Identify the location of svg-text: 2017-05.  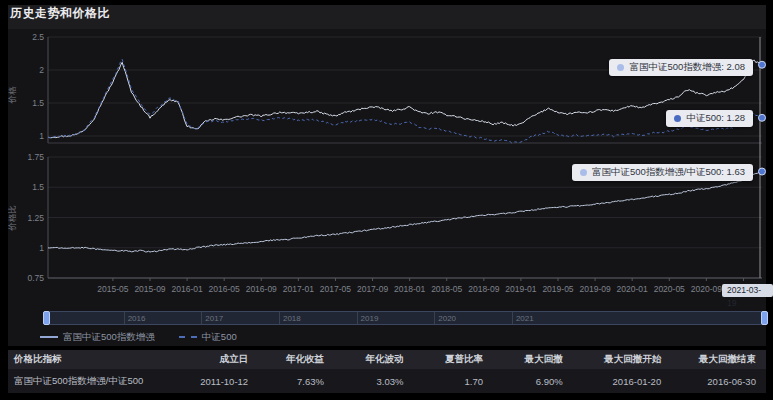
(336, 289).